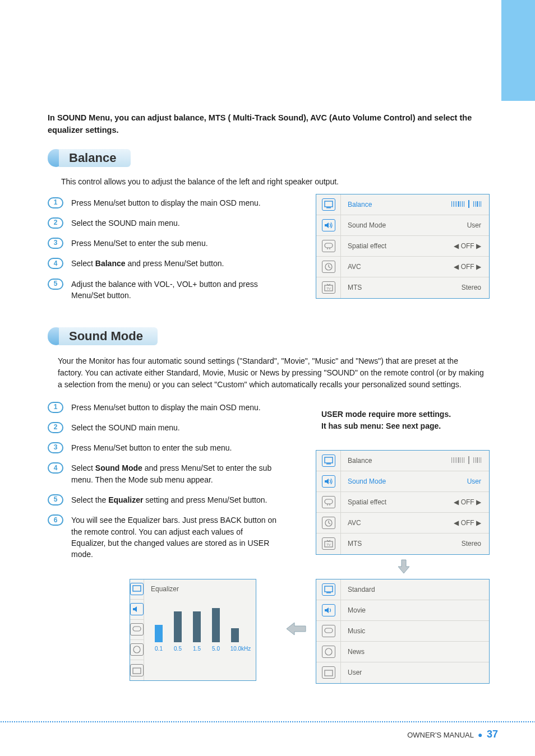 This screenshot has height=756, width=535. I want to click on balance-description: This control allows you to adjust the ba…, so click(275, 182).